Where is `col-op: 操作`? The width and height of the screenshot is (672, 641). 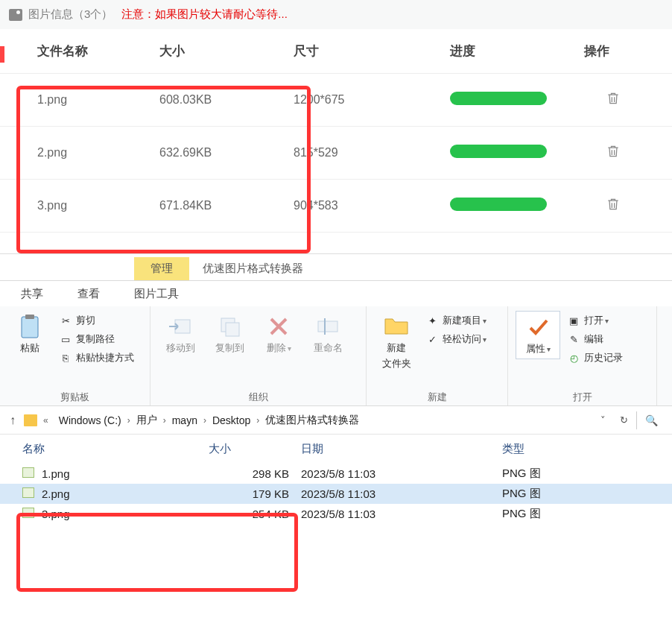 col-op: 操作 is located at coordinates (623, 51).